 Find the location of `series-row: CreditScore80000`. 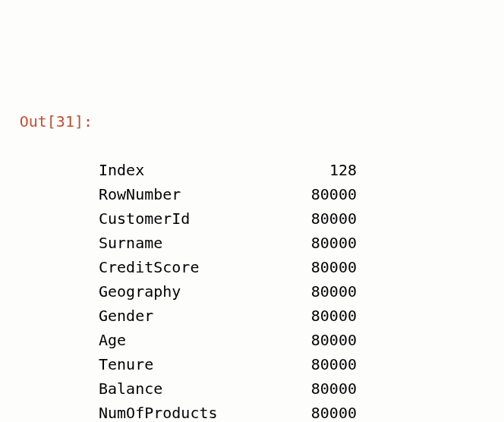

series-row: CreditScore80000 is located at coordinates (228, 267).